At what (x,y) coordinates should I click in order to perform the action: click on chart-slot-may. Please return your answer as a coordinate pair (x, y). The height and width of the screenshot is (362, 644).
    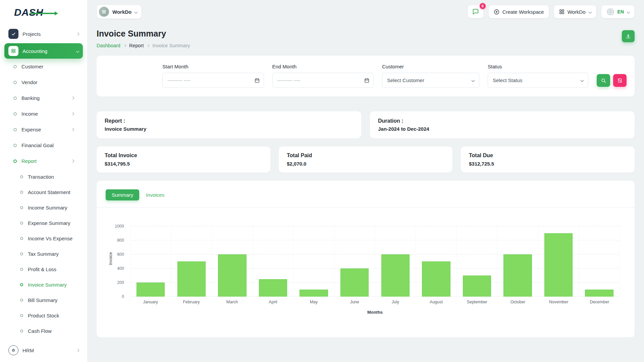
    Looking at the image, I should click on (314, 261).